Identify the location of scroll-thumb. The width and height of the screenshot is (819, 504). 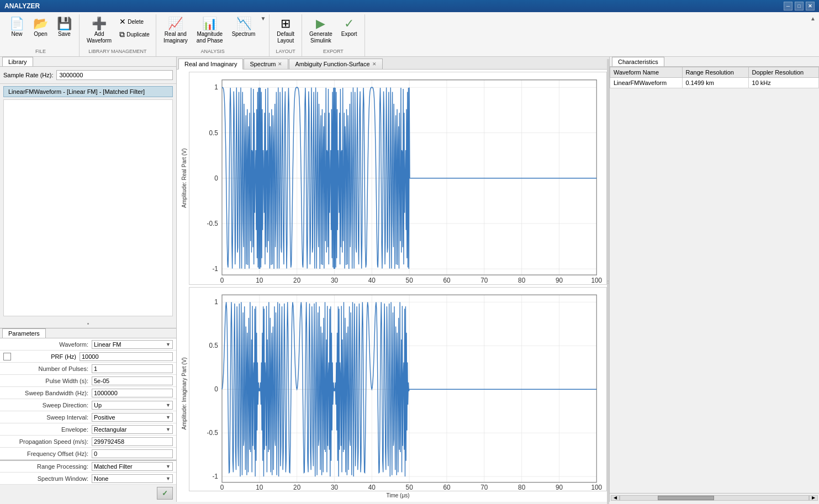
(686, 498).